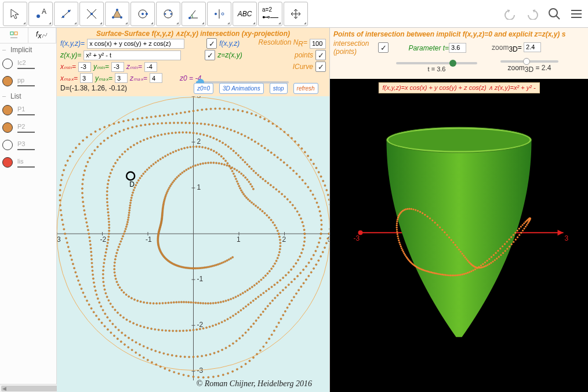  I want to click on zmin-input, so click(151, 67).